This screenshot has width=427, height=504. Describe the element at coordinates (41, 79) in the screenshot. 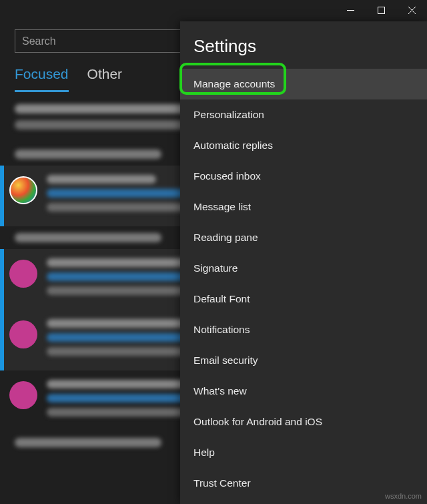

I see `tab-focused: Focused` at that location.